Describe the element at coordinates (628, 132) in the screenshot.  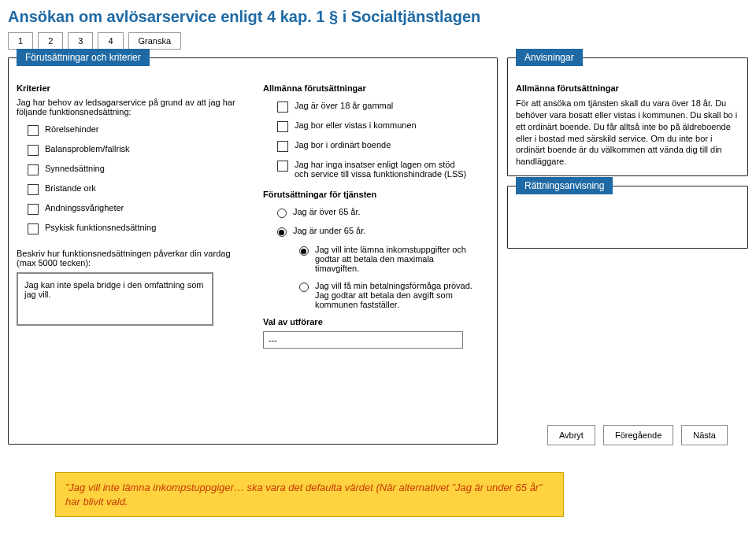
I see `instructions-body: För att ansöka om tjänsten skall du vara…` at that location.